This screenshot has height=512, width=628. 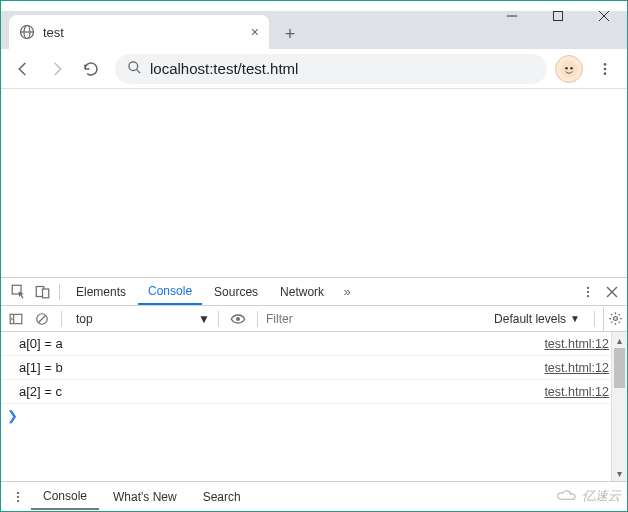 What do you see at coordinates (314, 69) in the screenshot?
I see `browser-toolbar: localhost:test/test.html` at bounding box center [314, 69].